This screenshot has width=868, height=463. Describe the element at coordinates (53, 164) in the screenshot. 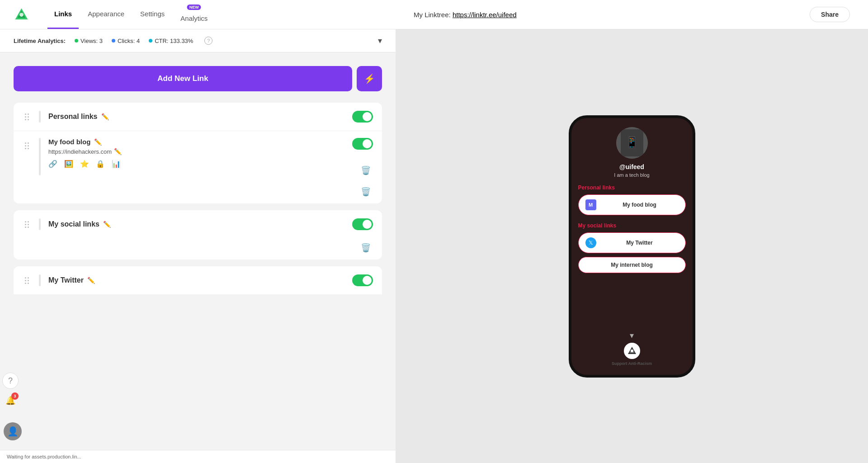

I see `link-icon-1: 🔗` at that location.